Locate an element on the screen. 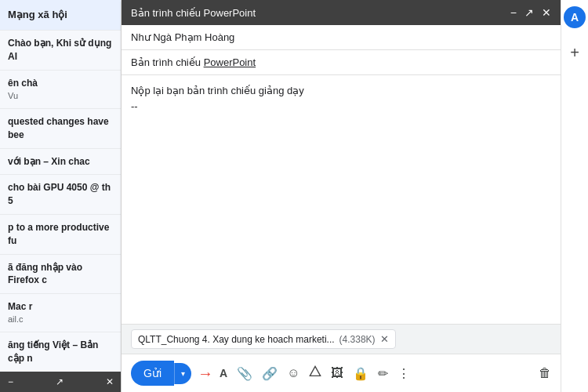 The height and width of the screenshot is (392, 588). mini-bar-close: ✕ is located at coordinates (110, 382).